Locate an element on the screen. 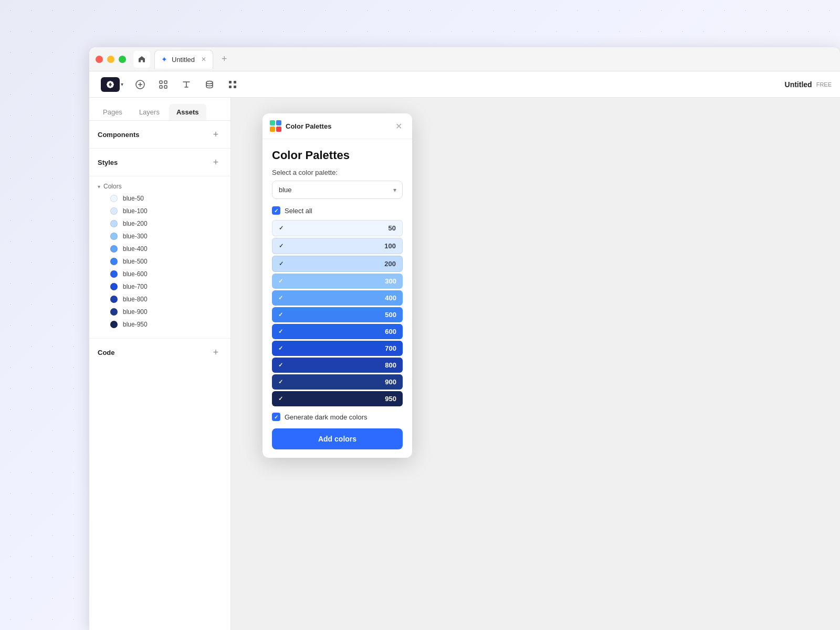 The width and height of the screenshot is (840, 630). color-row-shade: 900 is located at coordinates (391, 382).